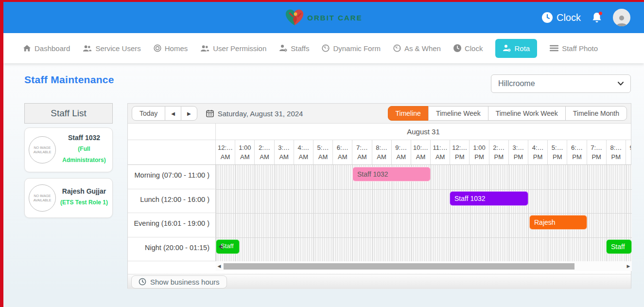 The width and height of the screenshot is (644, 307). What do you see at coordinates (157, 48) in the screenshot?
I see `target-icon` at bounding box center [157, 48].